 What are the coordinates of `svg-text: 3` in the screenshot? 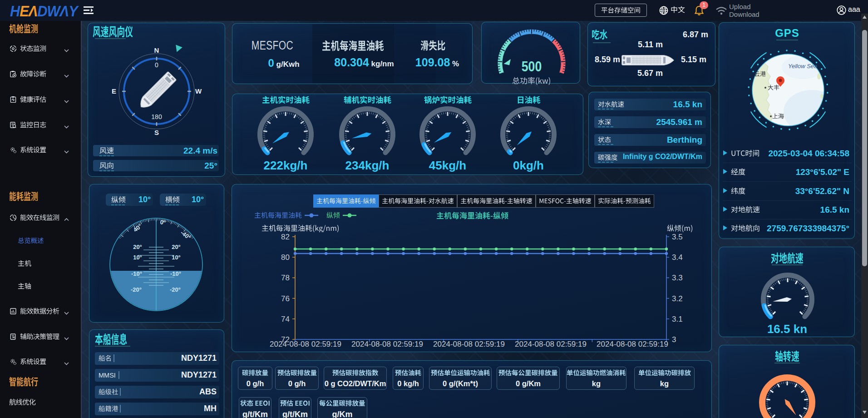 It's located at (674, 340).